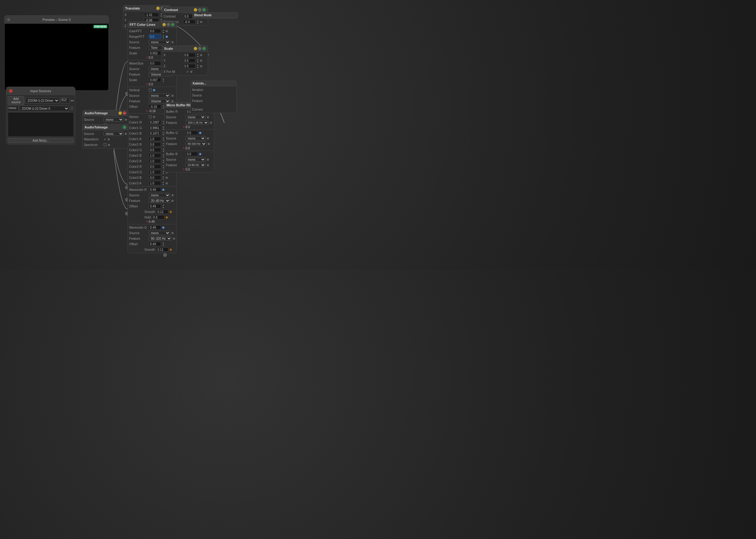 The image size is (756, 539). I want to click on fft-gainfft-value: 0.0, so click(155, 31).